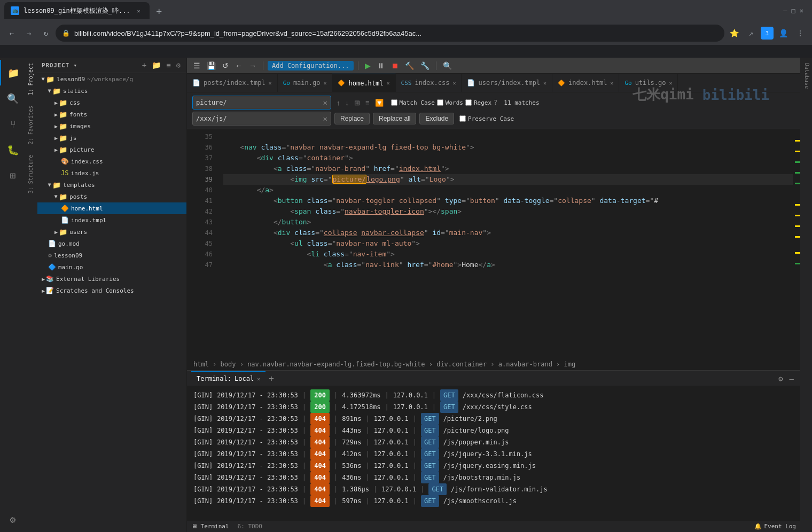  I want to click on file-home-html: 🔶 home.html, so click(112, 208).